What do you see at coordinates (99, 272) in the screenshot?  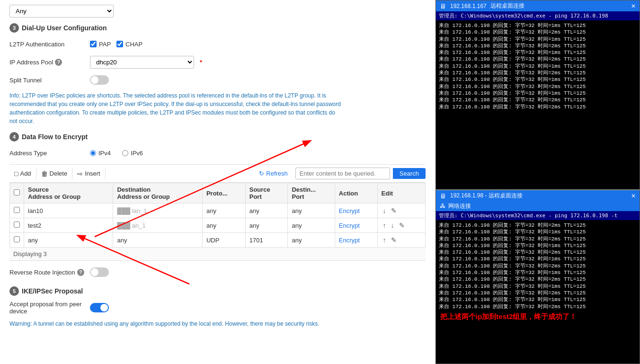 I see `reverse-route-toggle` at bounding box center [99, 272].